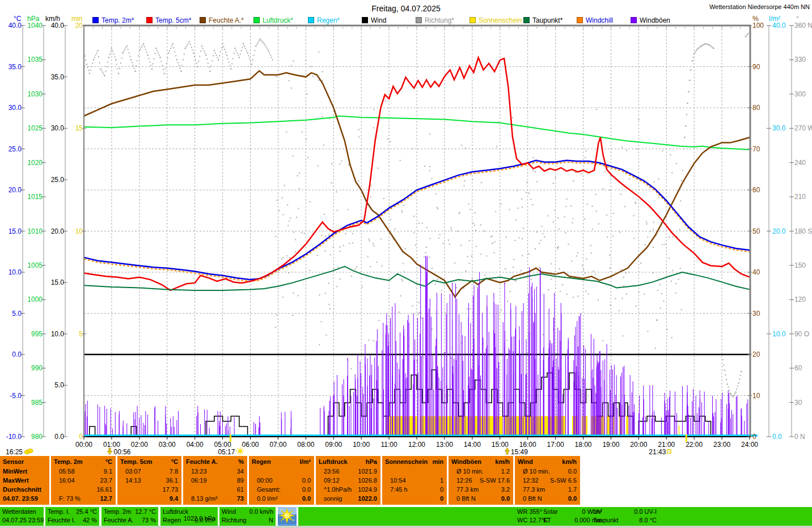  Describe the element at coordinates (176, 512) in the screenshot. I see `status-label: Luftdruck` at that location.